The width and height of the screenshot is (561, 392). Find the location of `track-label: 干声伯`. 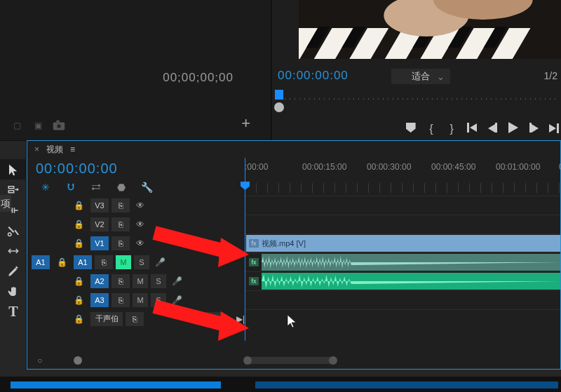

track-label: 干声伯 is located at coordinates (107, 319).